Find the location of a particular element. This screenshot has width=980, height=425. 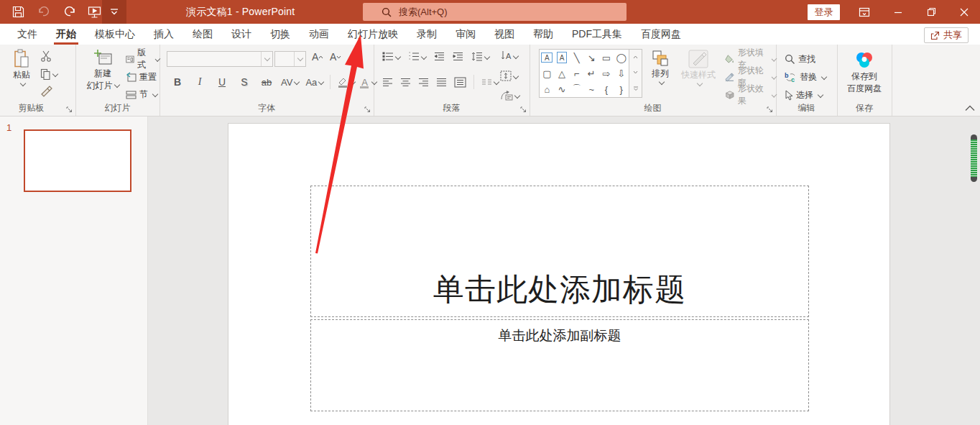

shape-effects-button: 形状效果 is located at coordinates (750, 95).